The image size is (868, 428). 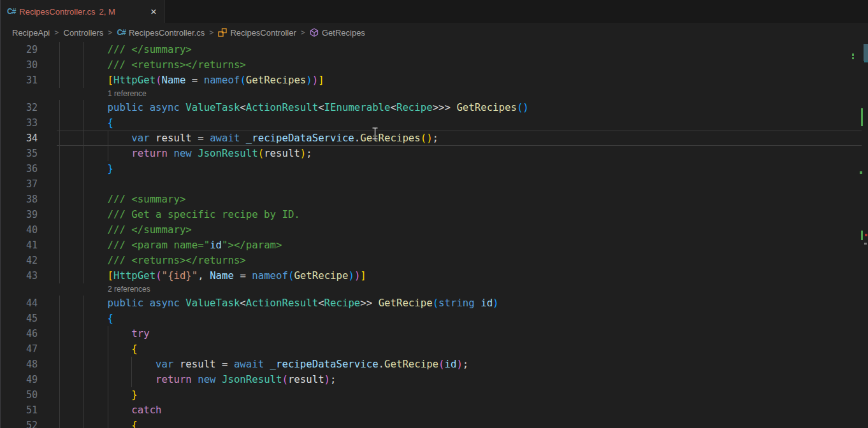 What do you see at coordinates (19, 380) in the screenshot?
I see `line-number: 49` at bounding box center [19, 380].